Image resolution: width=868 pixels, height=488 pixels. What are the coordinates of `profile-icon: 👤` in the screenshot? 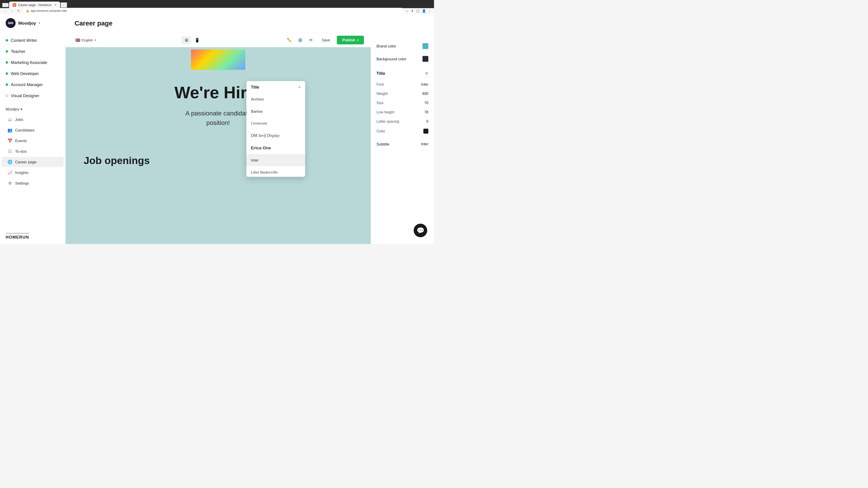 It's located at (424, 11).